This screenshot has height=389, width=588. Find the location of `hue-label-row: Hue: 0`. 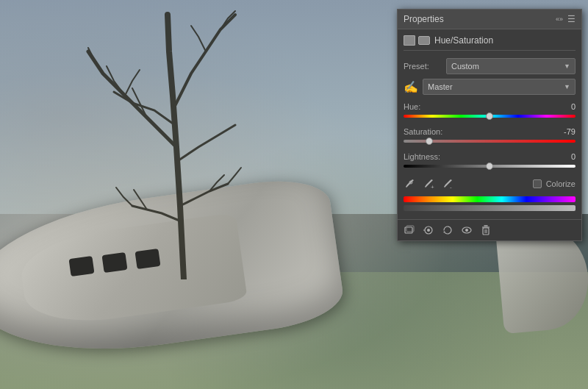

hue-label-row: Hue: 0 is located at coordinates (490, 107).